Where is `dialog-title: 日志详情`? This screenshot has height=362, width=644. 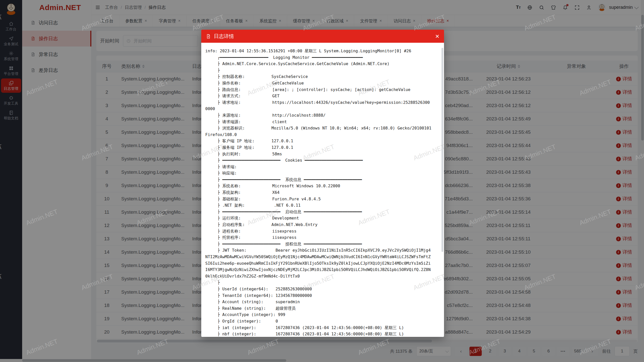
dialog-title: 日志详情 is located at coordinates (224, 36).